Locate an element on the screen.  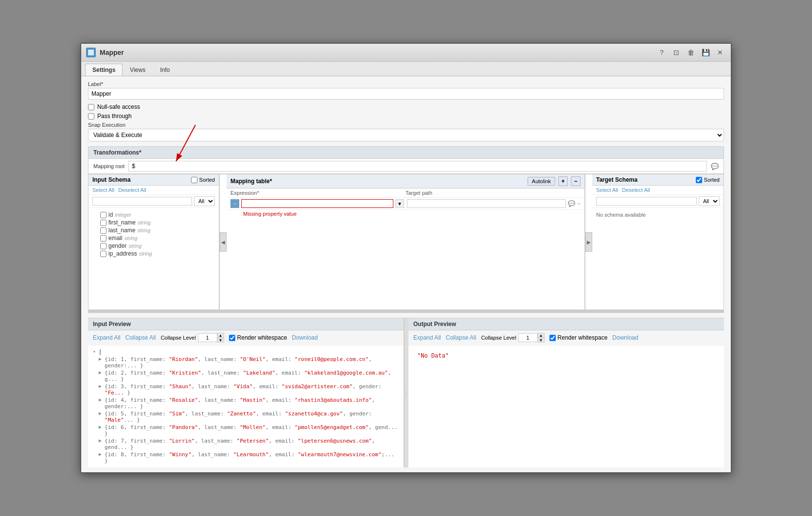
snap-execution-select: Validate & Execute Execute only Disabled is located at coordinates (406, 135).